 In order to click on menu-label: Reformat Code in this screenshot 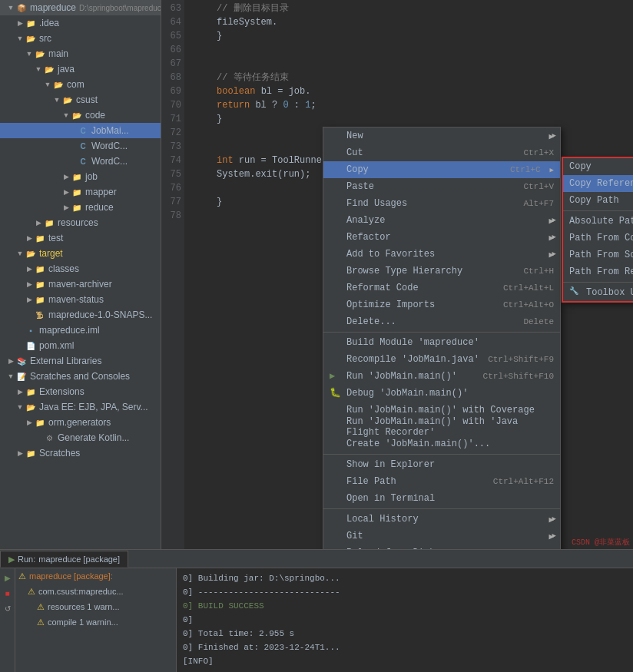, I will do `click(383, 288)`.